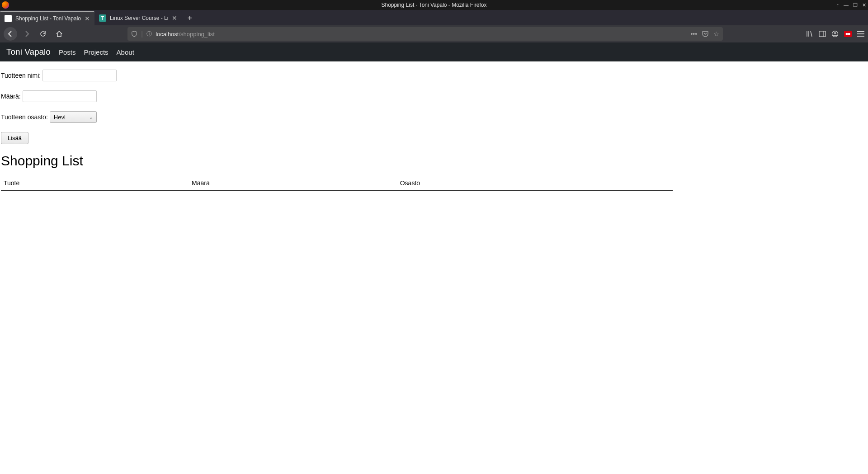 This screenshot has height=474, width=868. Describe the element at coordinates (14, 138) in the screenshot. I see `add-button: Lisää` at that location.